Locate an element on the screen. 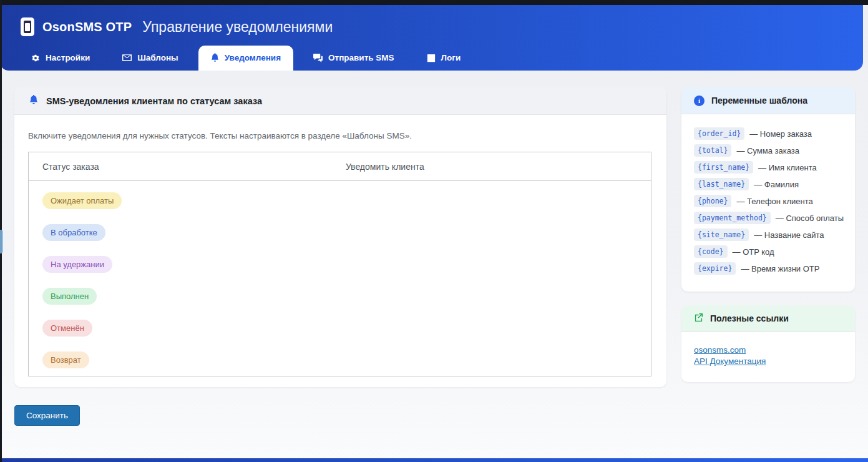 This screenshot has height=462, width=868. status-badge: Отменён is located at coordinates (67, 328).